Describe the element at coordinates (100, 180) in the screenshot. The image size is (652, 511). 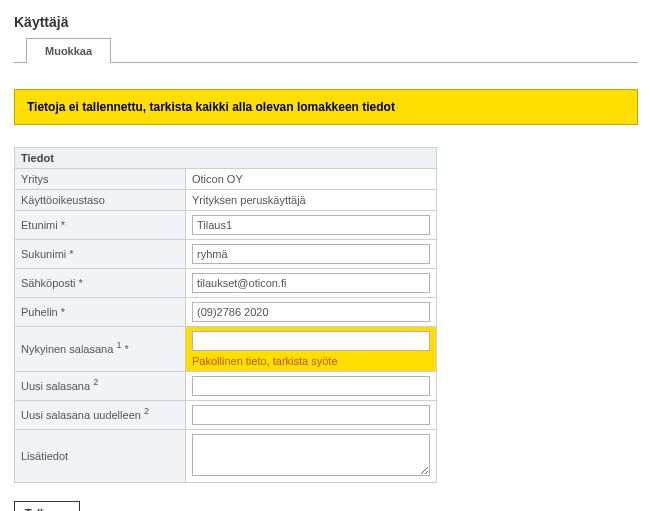
I see `label-company: Yritys` at that location.